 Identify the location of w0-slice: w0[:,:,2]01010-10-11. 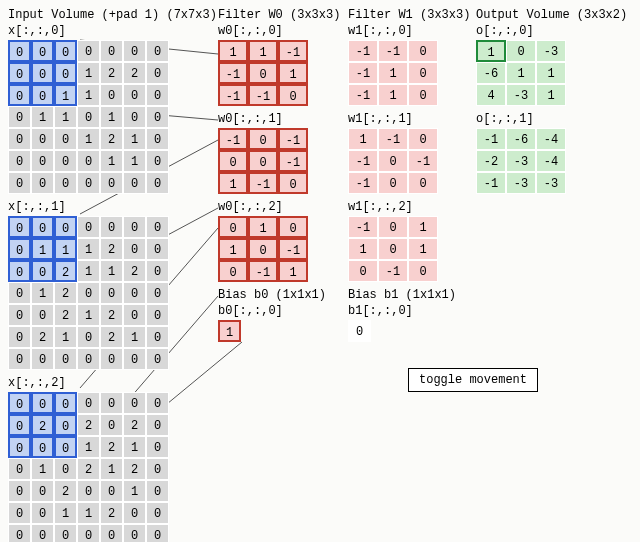
(278, 241).